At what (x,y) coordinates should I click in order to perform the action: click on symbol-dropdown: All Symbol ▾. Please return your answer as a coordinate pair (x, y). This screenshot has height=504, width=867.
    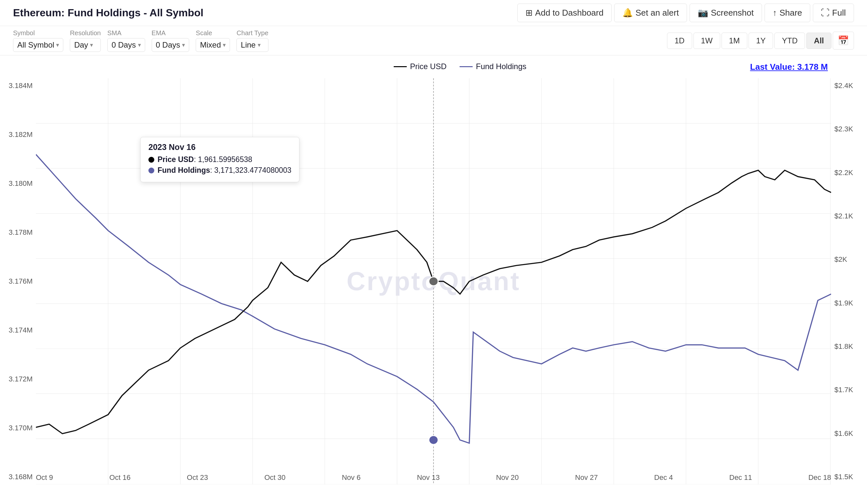
    Looking at the image, I should click on (38, 45).